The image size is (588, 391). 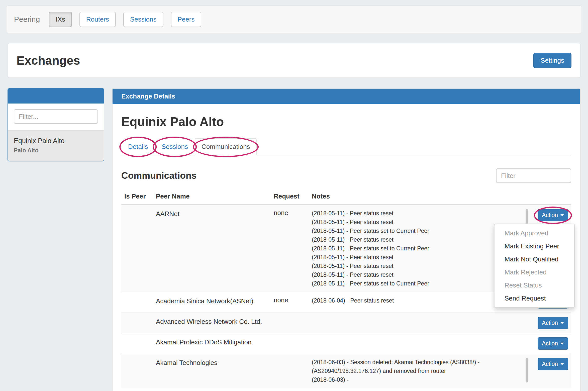 I want to click on nav-button-ixs: IXs, so click(x=60, y=20).